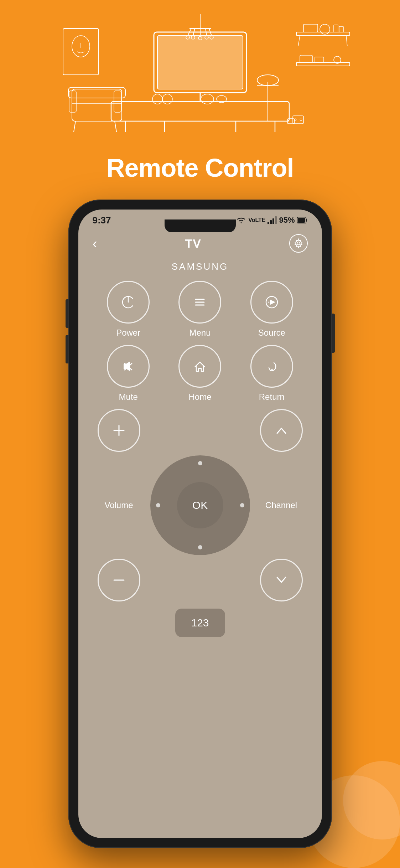 This screenshot has width=400, height=868. What do you see at coordinates (272, 366) in the screenshot?
I see `return-icon` at bounding box center [272, 366].